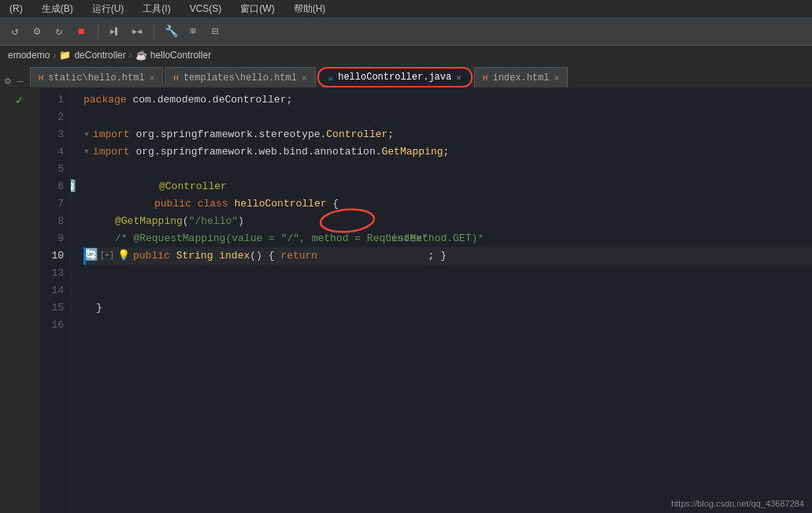  Describe the element at coordinates (447, 308) in the screenshot. I see `code-line-15: }` at that location.